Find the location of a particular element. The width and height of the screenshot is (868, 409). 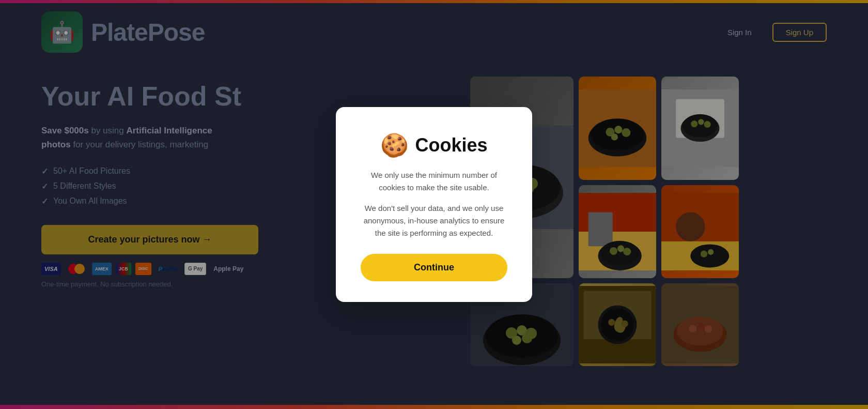

continue-button: Continue is located at coordinates (434, 268).